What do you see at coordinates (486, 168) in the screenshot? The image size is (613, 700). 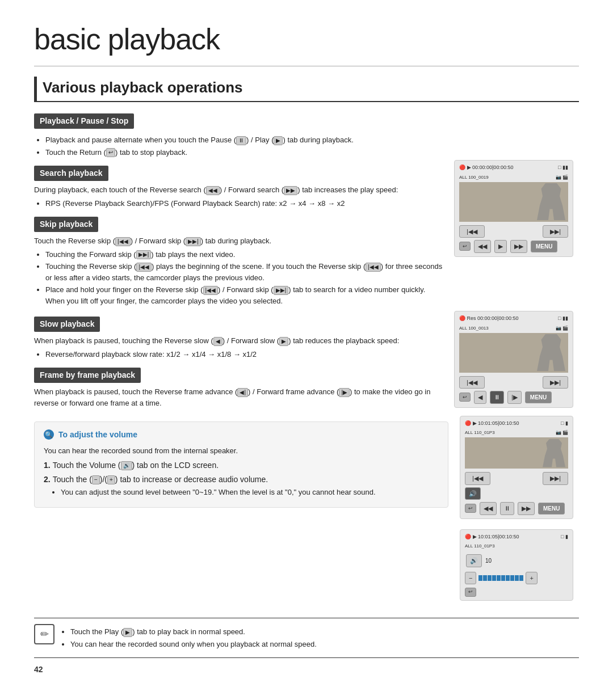 I see `cam-status-left: 🔴 ▶ 00:00:00|00:00:50` at bounding box center [486, 168].